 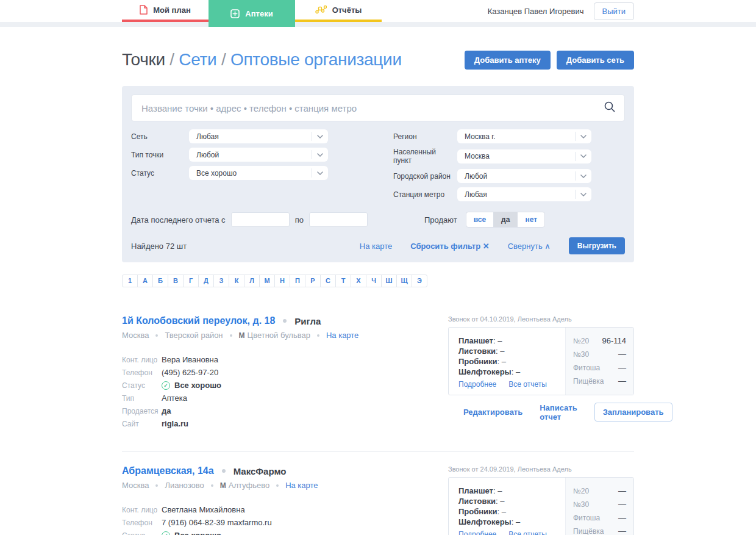 I want to click on chart-icon, so click(x=321, y=10).